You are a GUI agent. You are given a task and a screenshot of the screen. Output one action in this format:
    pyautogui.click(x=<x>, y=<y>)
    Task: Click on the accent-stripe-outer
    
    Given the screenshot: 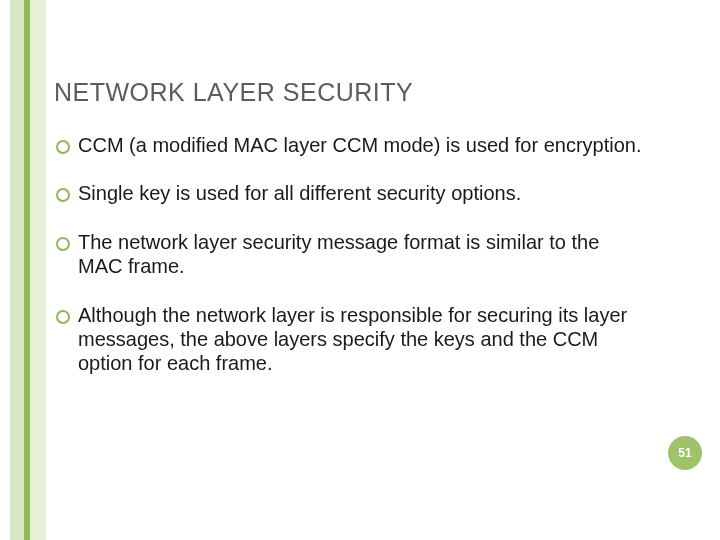 What is the action you would take?
    pyautogui.click(x=17, y=270)
    